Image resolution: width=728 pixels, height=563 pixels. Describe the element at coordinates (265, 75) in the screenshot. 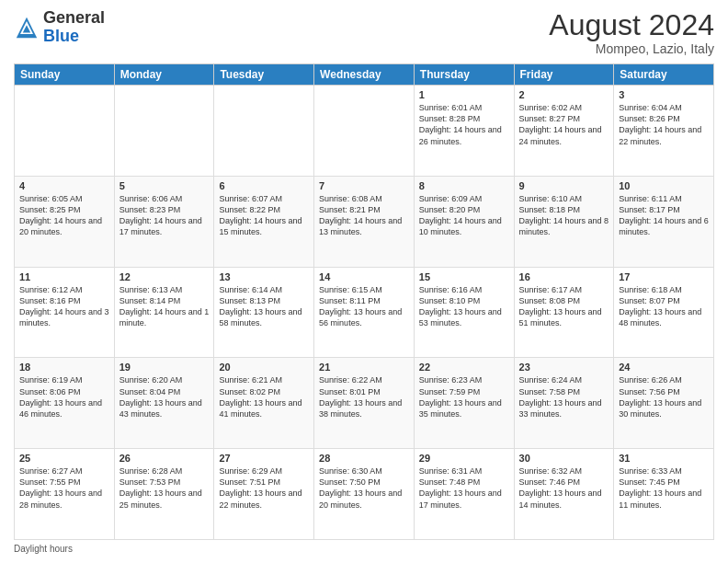

I see `col-tuesday: Tuesday` at that location.